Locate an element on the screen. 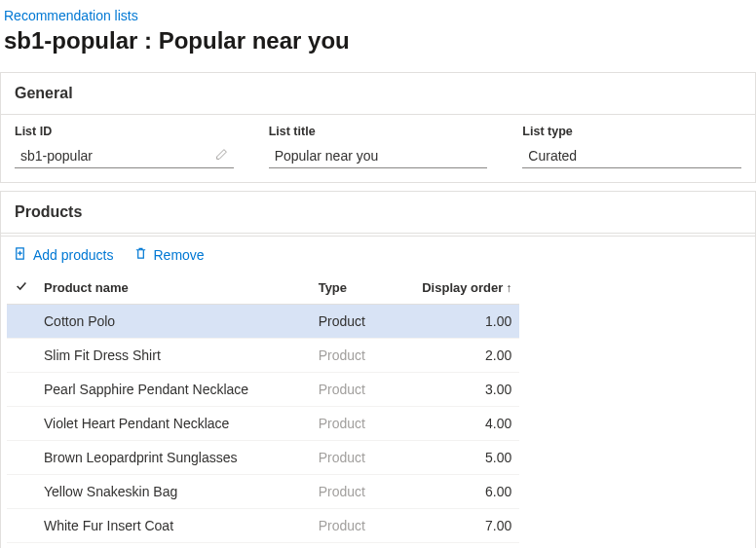 The height and width of the screenshot is (548, 756). table-row: Yellow Snakeskin BagProduct6.00 is located at coordinates (263, 493).